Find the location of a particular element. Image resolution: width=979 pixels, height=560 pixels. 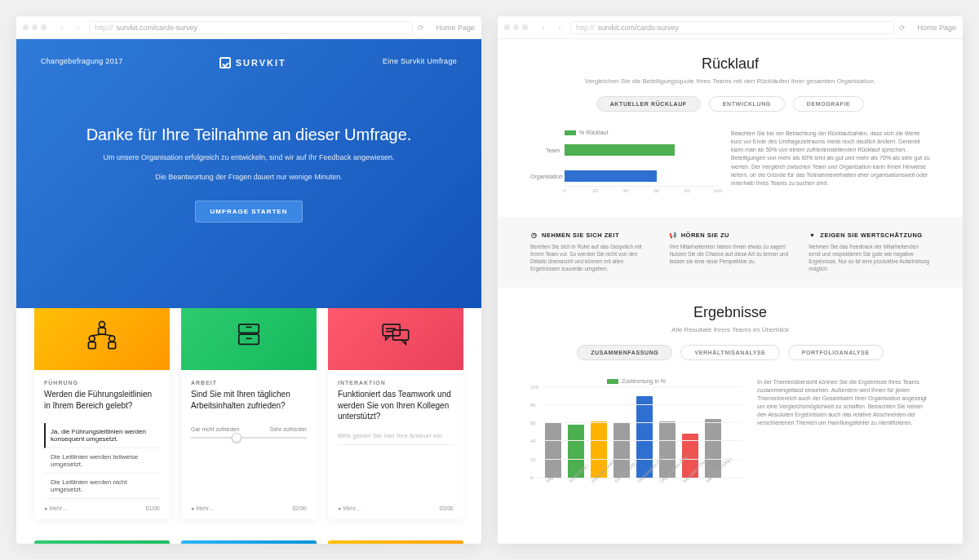

archive-icon is located at coordinates (249, 334).